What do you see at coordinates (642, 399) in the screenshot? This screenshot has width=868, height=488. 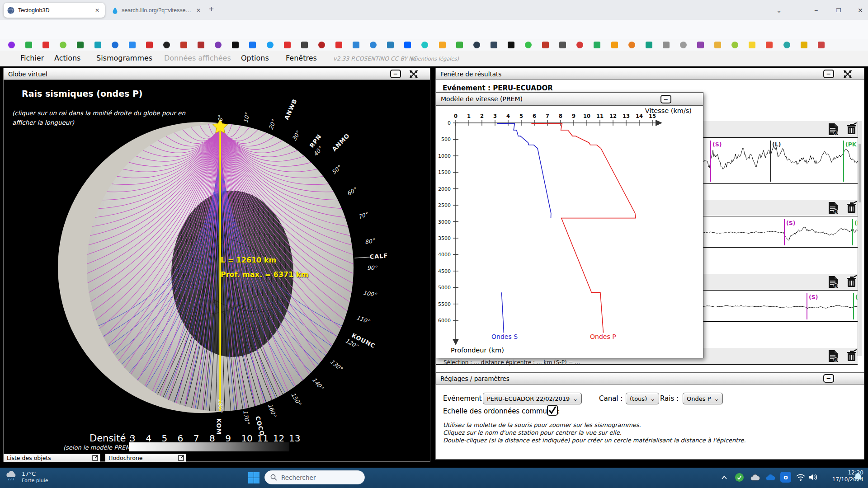 I see `channel-select: (tous)⌄` at bounding box center [642, 399].